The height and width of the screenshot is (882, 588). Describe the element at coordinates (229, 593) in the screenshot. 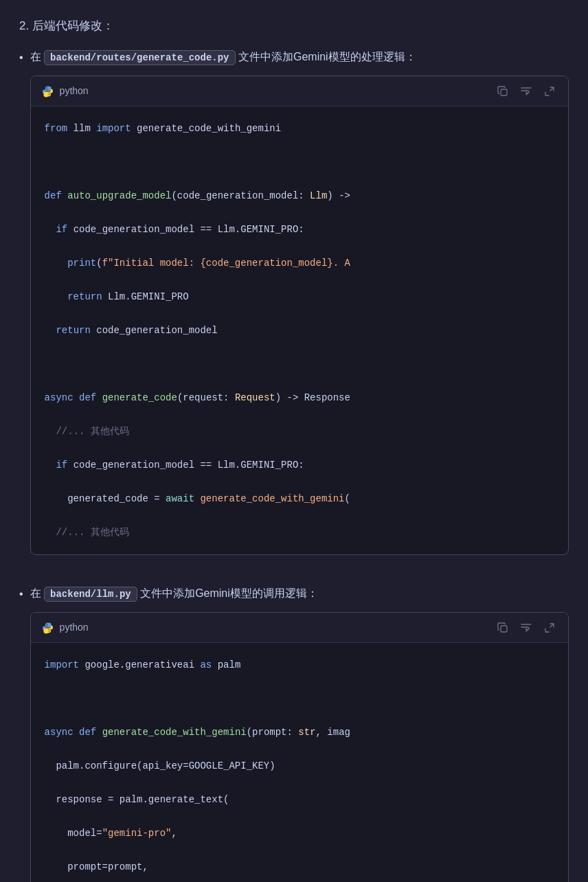

I see `bullet-text-suffix-2: 文件中添加Gemini模型的调用逻辑：` at that location.